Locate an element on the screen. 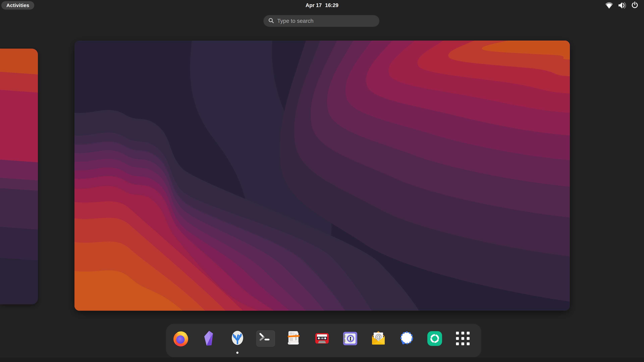 The width and height of the screenshot is (644, 362). firefox-icon is located at coordinates (181, 339).